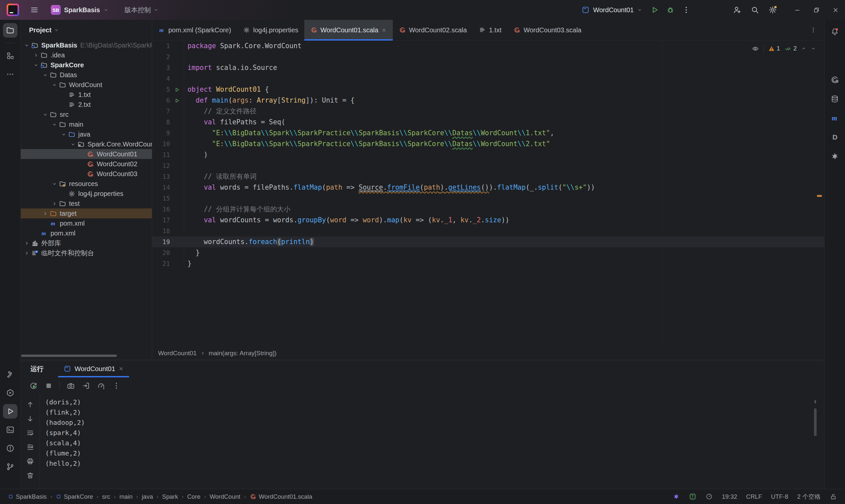 Image resolution: width=845 pixels, height=504 pixels. Describe the element at coordinates (161, 242) in the screenshot. I see `line-number: 19` at that location.